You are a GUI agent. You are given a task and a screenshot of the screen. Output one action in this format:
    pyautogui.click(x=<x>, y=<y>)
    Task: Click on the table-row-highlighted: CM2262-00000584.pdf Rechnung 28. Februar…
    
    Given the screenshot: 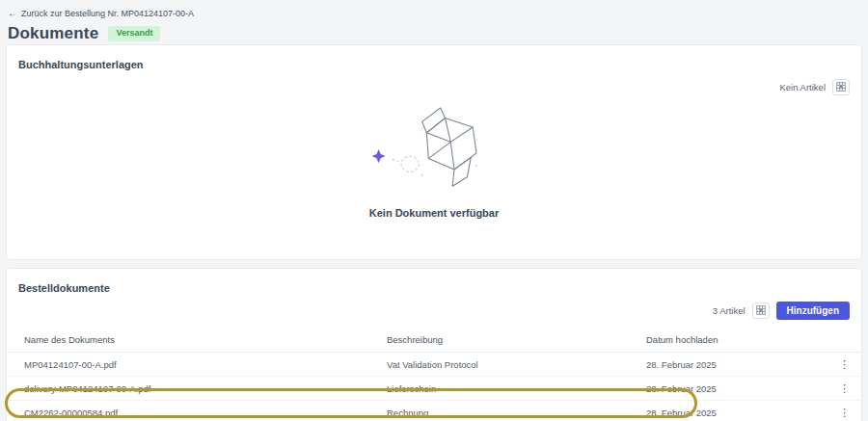 What is the action you would take?
    pyautogui.click(x=434, y=410)
    